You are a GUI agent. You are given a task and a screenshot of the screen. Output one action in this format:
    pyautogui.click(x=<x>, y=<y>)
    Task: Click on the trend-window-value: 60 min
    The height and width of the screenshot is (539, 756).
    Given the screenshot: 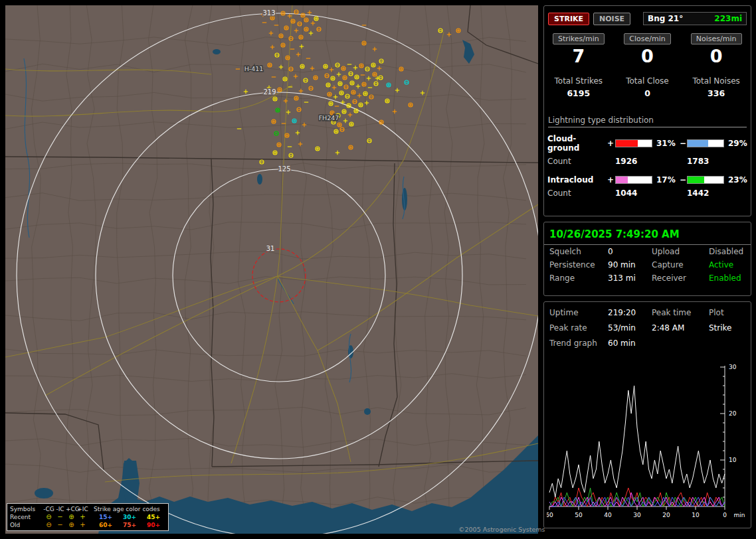 What is the action you would take?
    pyautogui.click(x=630, y=344)
    